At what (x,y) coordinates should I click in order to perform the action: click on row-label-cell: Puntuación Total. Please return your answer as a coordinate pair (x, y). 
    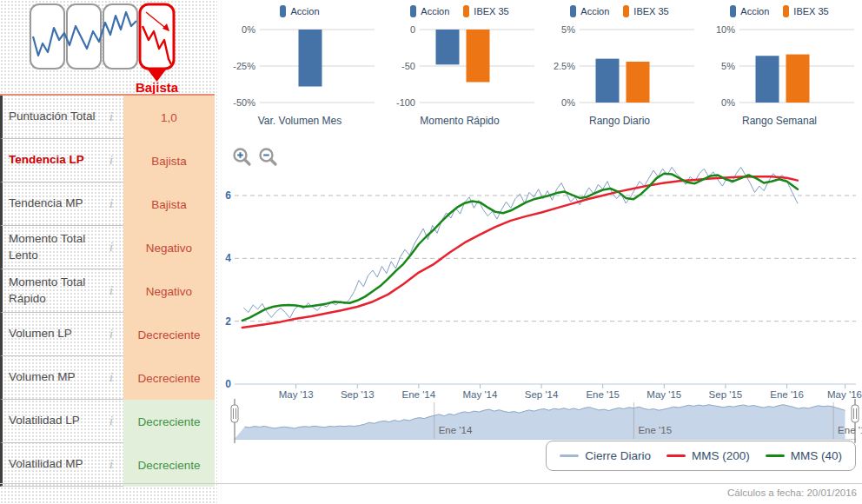
    Looking at the image, I should click on (50, 117).